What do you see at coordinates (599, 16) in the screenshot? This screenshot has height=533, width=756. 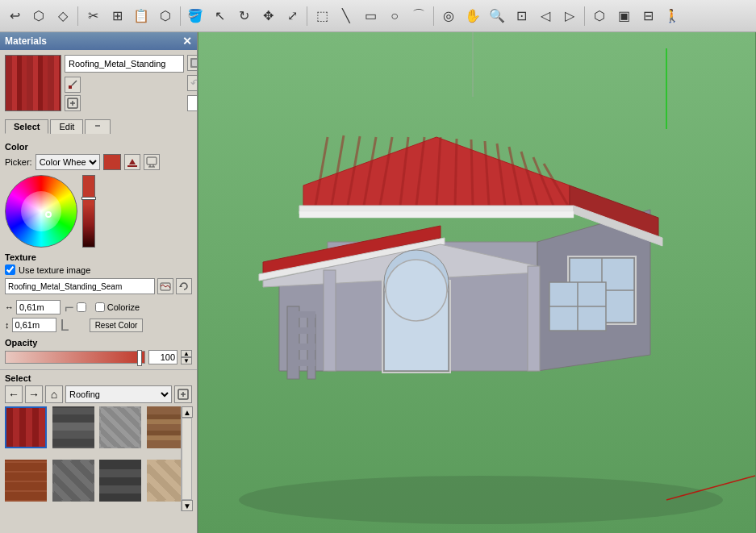 I see `component-button: ⬡` at bounding box center [599, 16].